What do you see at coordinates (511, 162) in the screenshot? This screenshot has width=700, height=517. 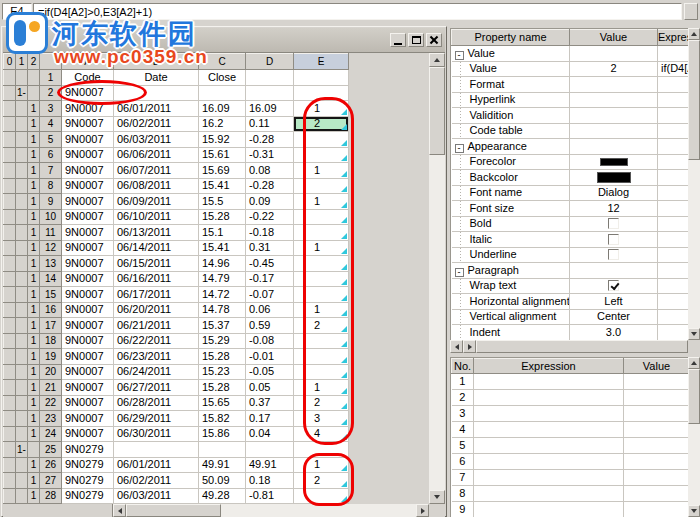 I see `property-name-forecolor: Forecolor` at bounding box center [511, 162].